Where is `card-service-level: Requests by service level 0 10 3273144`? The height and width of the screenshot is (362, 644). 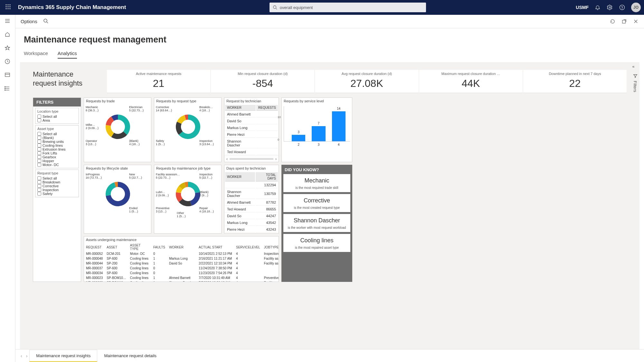 card-service-level: Requests by service level 0 10 3273144 is located at coordinates (317, 130).